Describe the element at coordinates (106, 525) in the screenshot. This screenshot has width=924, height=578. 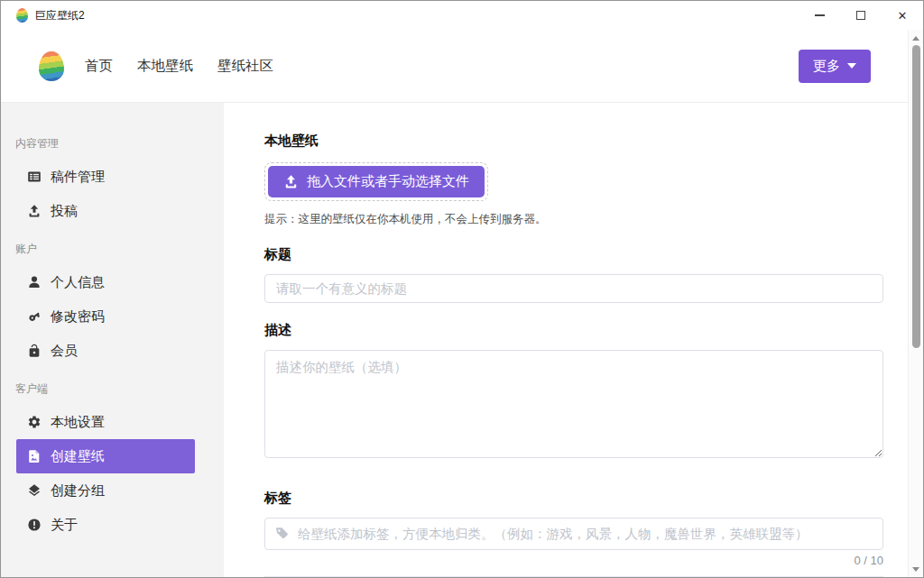
I see `sidebar-item-about: 关于` at that location.